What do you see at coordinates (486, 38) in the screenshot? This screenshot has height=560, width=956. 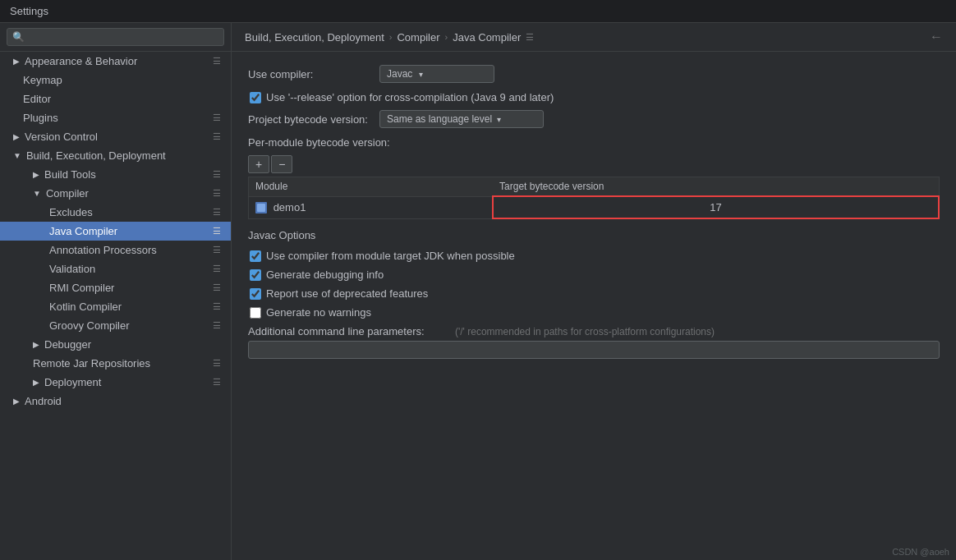 I see `breadcrumb-part-3: Java Compiler` at bounding box center [486, 38].